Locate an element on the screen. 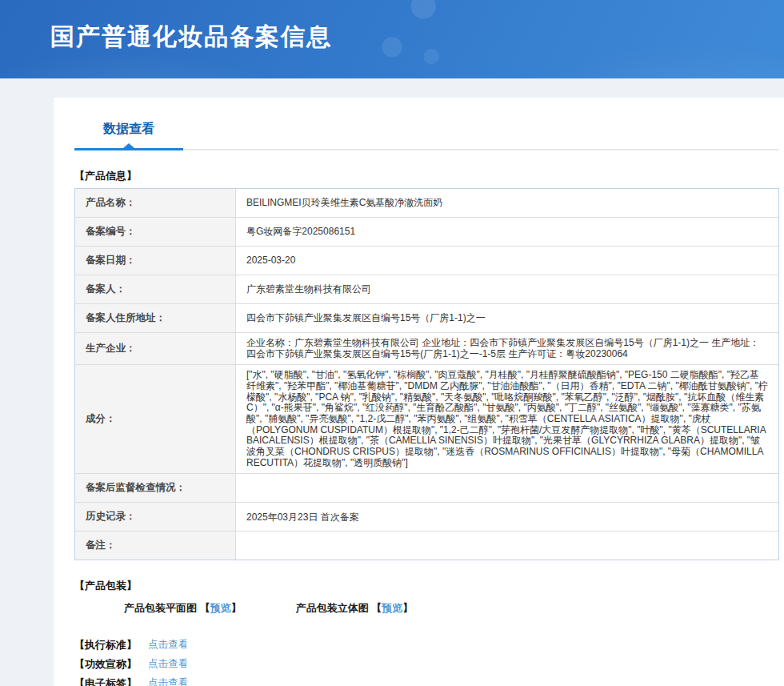 This screenshot has width=784, height=686. doc-row-efficacy-claim: 【功效宣称】 点击查看 is located at coordinates (427, 664).